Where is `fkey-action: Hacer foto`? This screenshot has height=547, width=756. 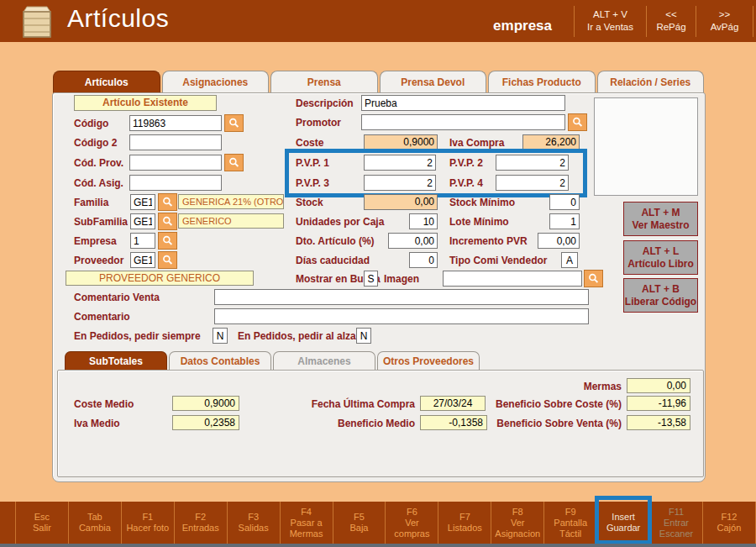 fkey-action: Hacer foto is located at coordinates (148, 528).